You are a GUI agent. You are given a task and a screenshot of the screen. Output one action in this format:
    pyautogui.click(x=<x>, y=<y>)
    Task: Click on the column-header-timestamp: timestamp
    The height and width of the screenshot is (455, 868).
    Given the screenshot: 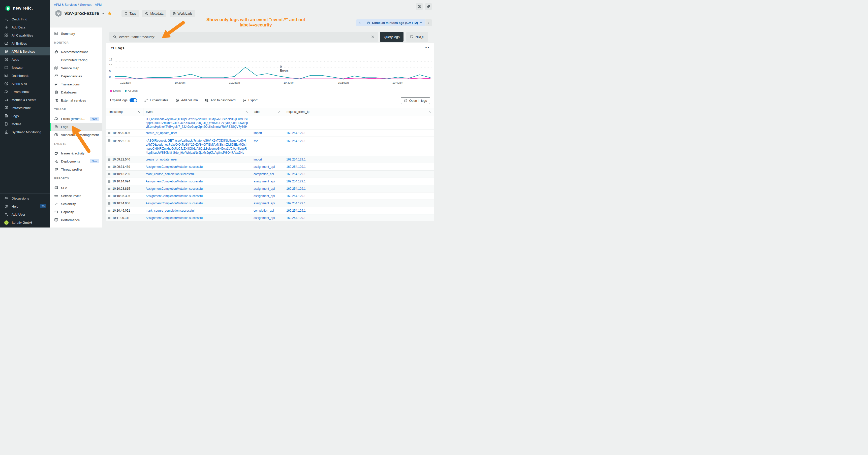 What is the action you would take?
    pyautogui.click(x=125, y=112)
    